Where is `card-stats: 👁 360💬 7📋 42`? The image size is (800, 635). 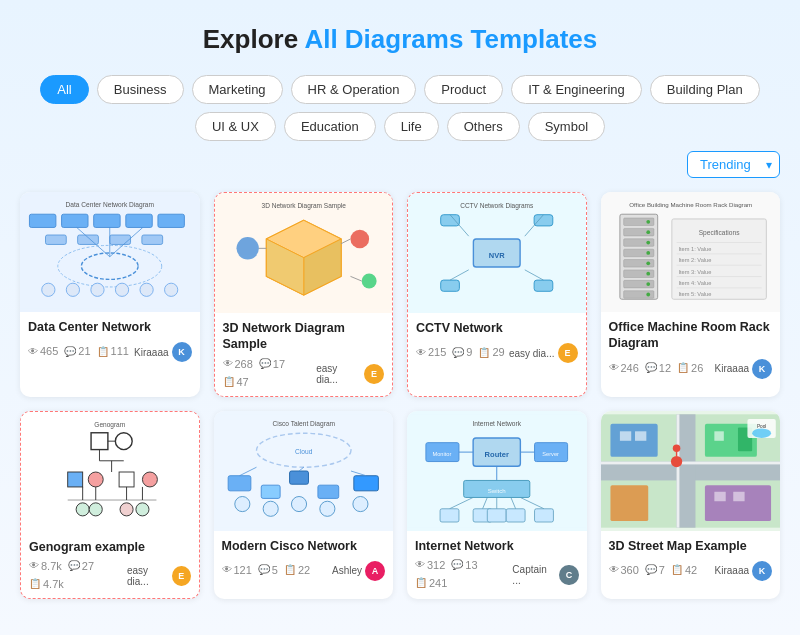 card-stats: 👁 360💬 7📋 42 is located at coordinates (654, 570).